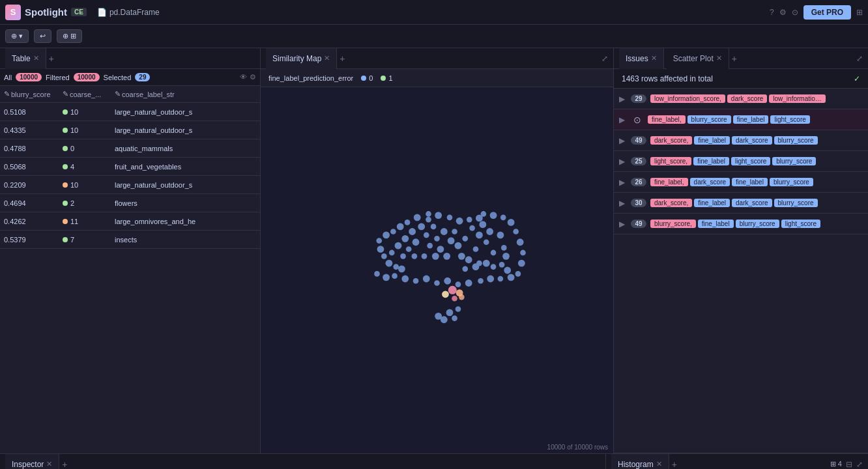 Image resolution: width=868 pixels, height=469 pixels. I want to click on issue-tag: light_score, so click(801, 224).